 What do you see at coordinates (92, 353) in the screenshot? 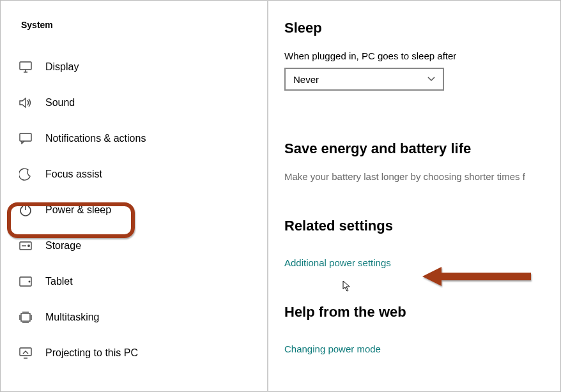
I see `sidebar-item-label: Projecting to this PC` at bounding box center [92, 353].